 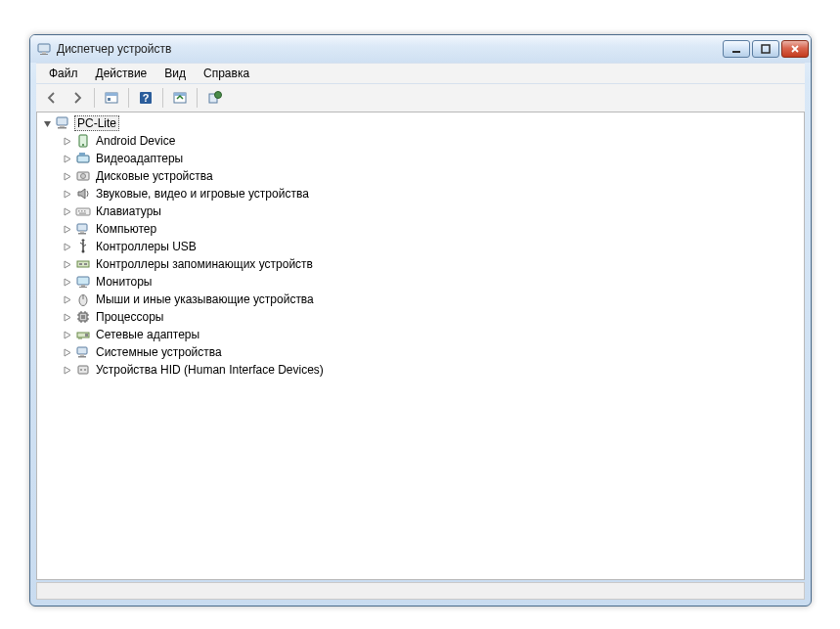 I want to click on tree-node: Android Device, so click(x=430, y=141).